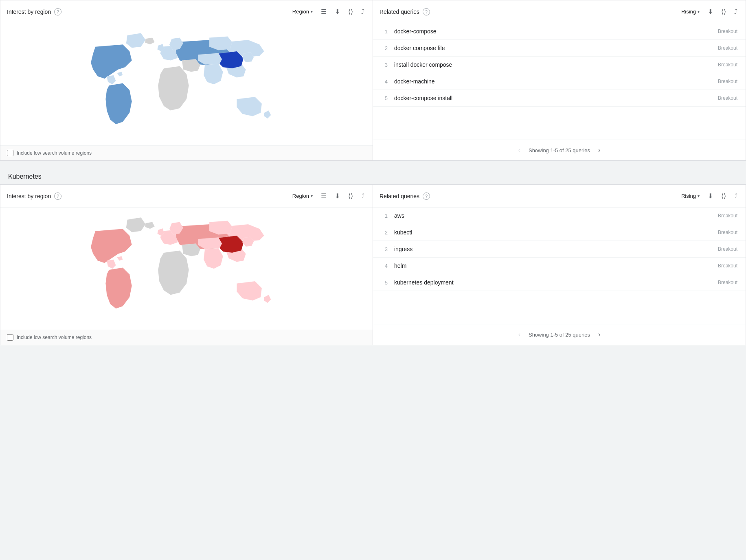  Describe the element at coordinates (691, 11) in the screenshot. I see `rising-dropdown-1: Rising ▾` at that location.